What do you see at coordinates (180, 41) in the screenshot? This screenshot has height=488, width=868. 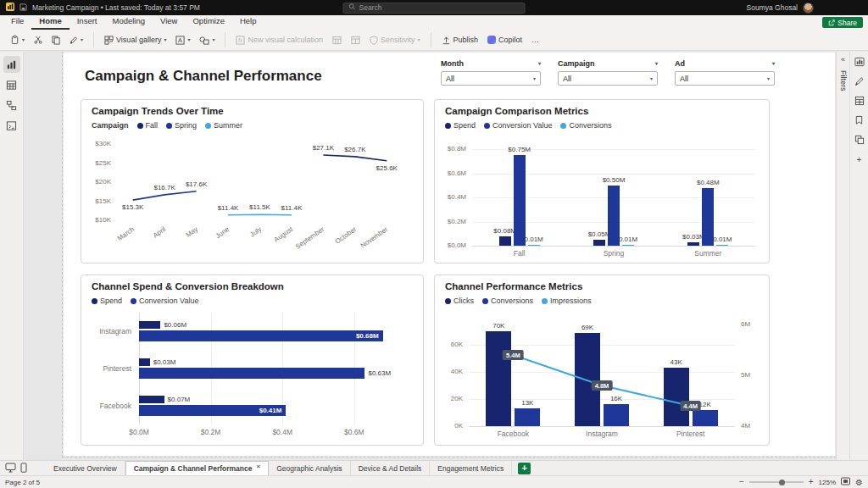 I see `svg-text: A` at bounding box center [180, 41].